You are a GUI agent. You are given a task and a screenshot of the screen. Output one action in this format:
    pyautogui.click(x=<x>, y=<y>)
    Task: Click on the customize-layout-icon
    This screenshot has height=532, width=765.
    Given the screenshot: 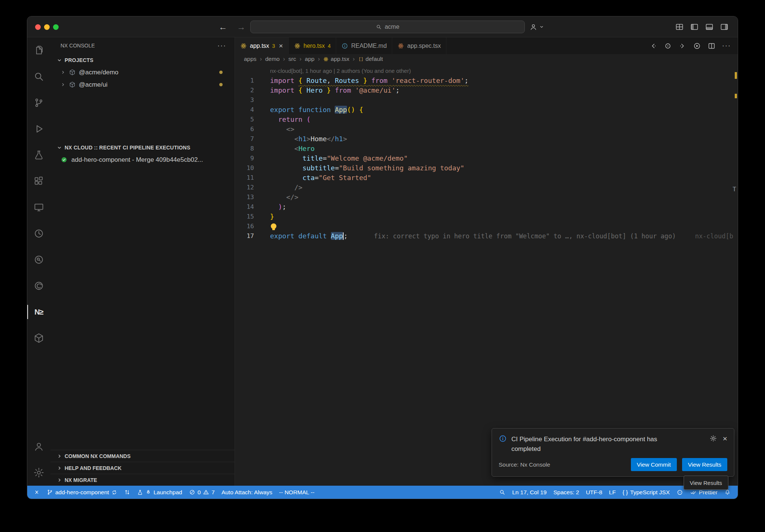 What is the action you would take?
    pyautogui.click(x=679, y=27)
    